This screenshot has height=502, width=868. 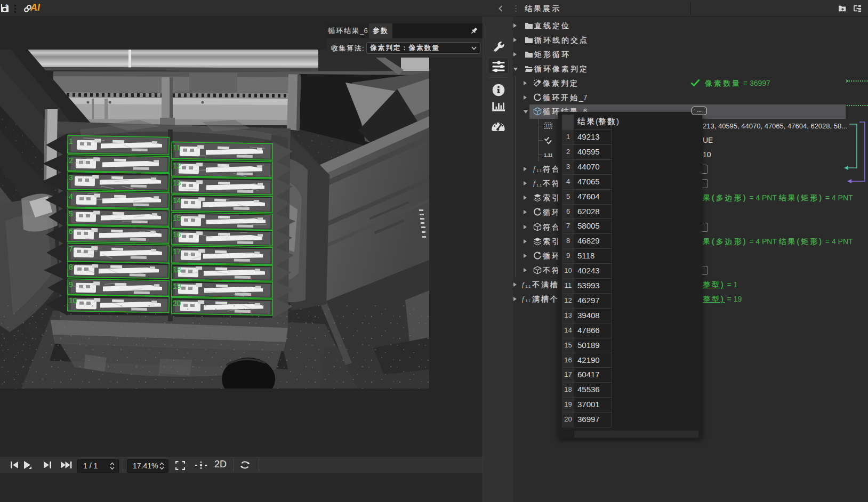 I want to click on svg-text: 9, so click(x=71, y=285).